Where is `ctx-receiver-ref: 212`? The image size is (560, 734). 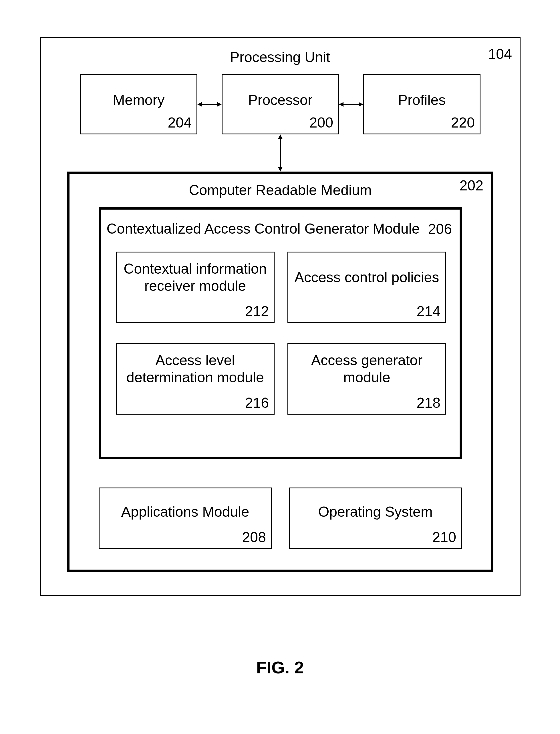
ctx-receiver-ref: 212 is located at coordinates (255, 311).